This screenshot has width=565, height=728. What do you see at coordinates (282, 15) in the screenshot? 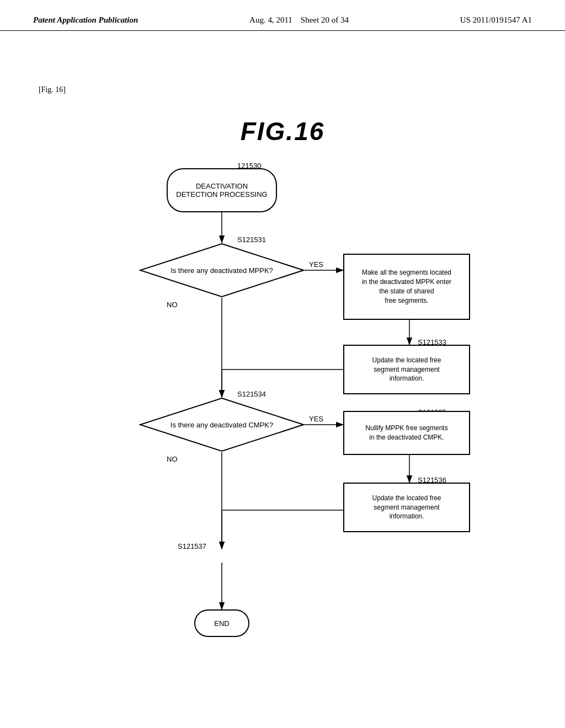
I see `page-header: Patent Application Publication Aug. 4, 2…` at bounding box center [282, 15].